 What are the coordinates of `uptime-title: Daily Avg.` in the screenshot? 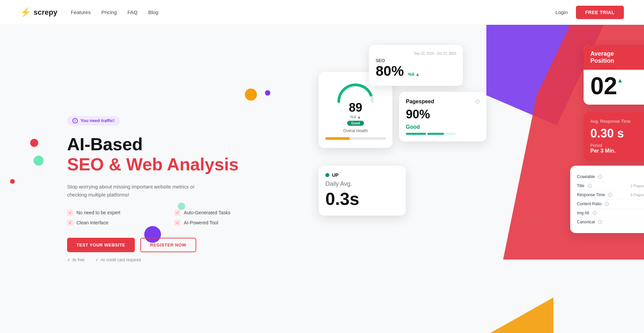 It's located at (362, 184).